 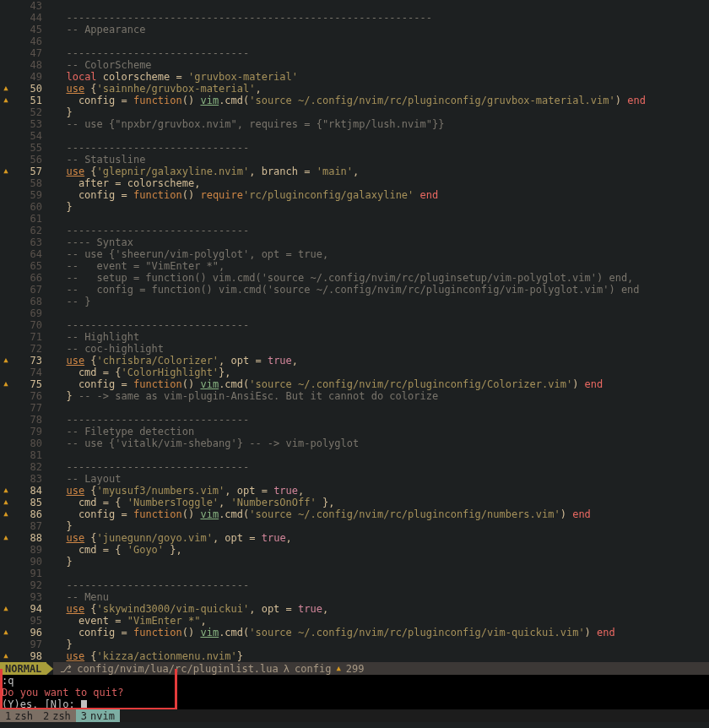 What do you see at coordinates (354, 160) in the screenshot?
I see `code-line: 56 -- Statusline` at bounding box center [354, 160].